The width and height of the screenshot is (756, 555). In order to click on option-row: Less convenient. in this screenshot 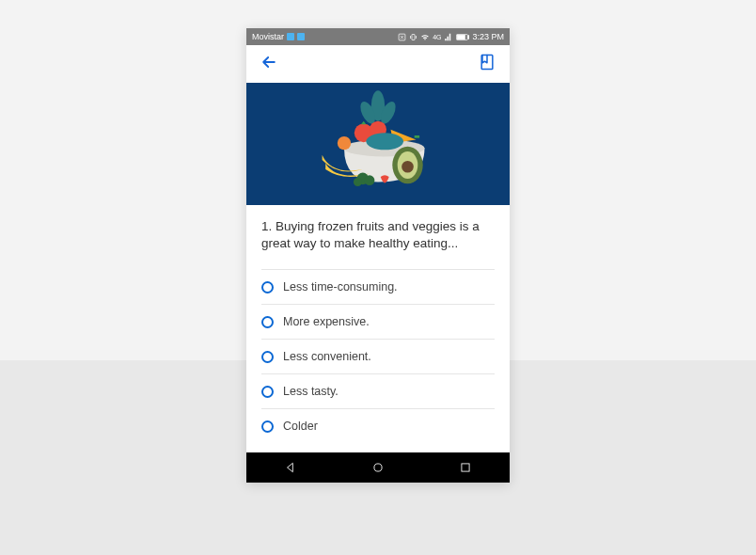, I will do `click(378, 356)`.